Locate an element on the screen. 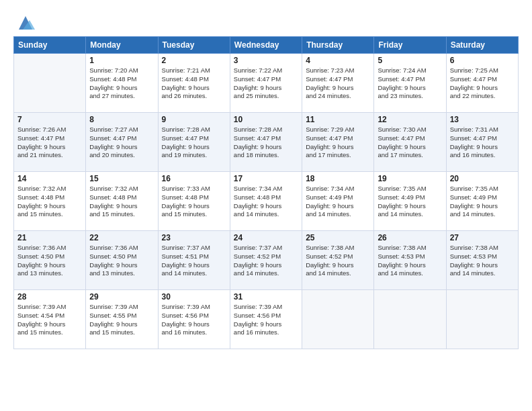 The image size is (532, 411). calendar-cell: 10Sunrise: 7:28 AMSunset: 4:47 PMDayligh… is located at coordinates (266, 142).